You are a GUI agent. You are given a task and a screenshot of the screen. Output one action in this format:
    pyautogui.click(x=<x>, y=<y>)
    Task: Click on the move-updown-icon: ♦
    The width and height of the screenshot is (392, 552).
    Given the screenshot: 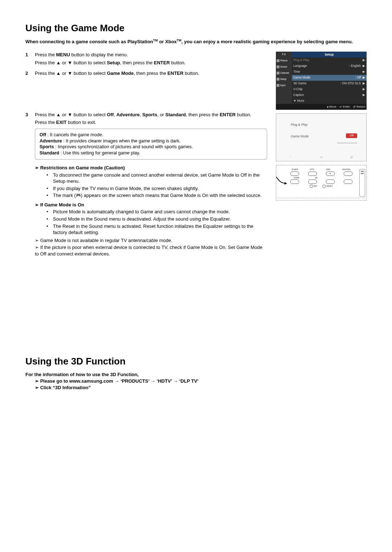 What is the action you would take?
    pyautogui.click(x=328, y=107)
    